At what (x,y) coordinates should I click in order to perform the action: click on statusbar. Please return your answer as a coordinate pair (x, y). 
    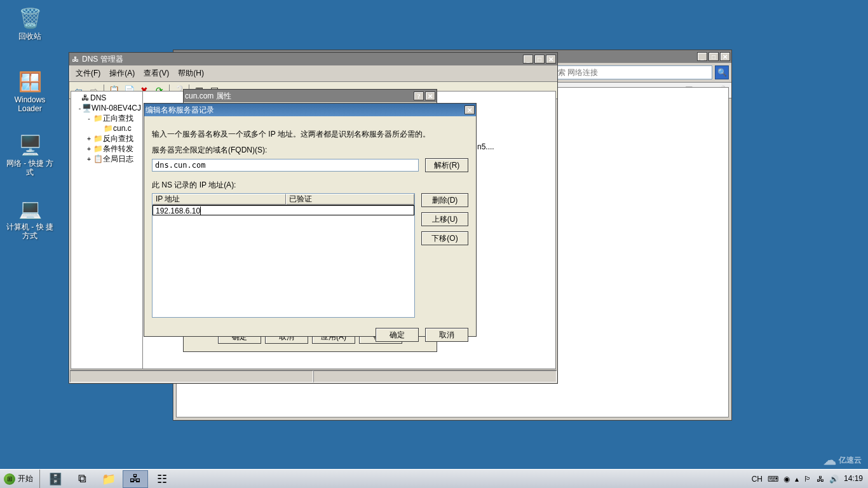
    Looking at the image, I should click on (313, 376).